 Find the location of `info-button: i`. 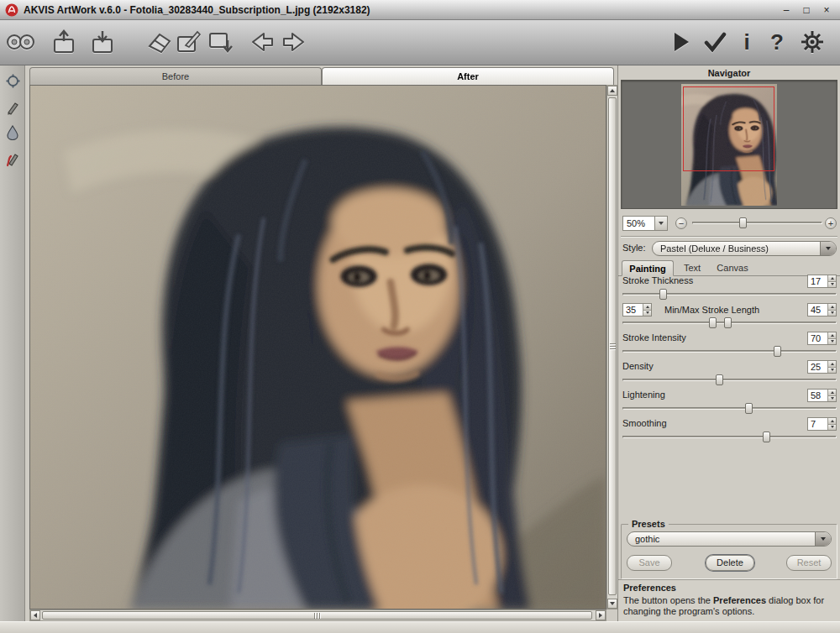

info-button: i is located at coordinates (747, 42).